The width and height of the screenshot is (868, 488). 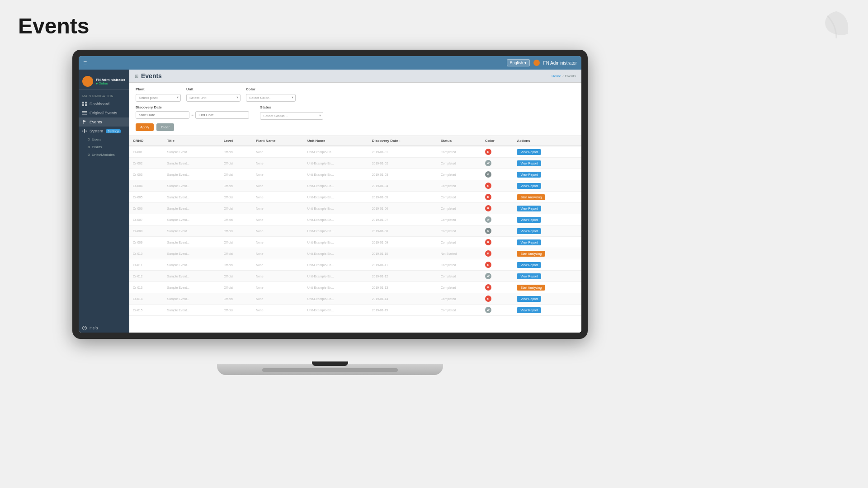 I want to click on col-unit-name: Unit Name, so click(x=336, y=141).